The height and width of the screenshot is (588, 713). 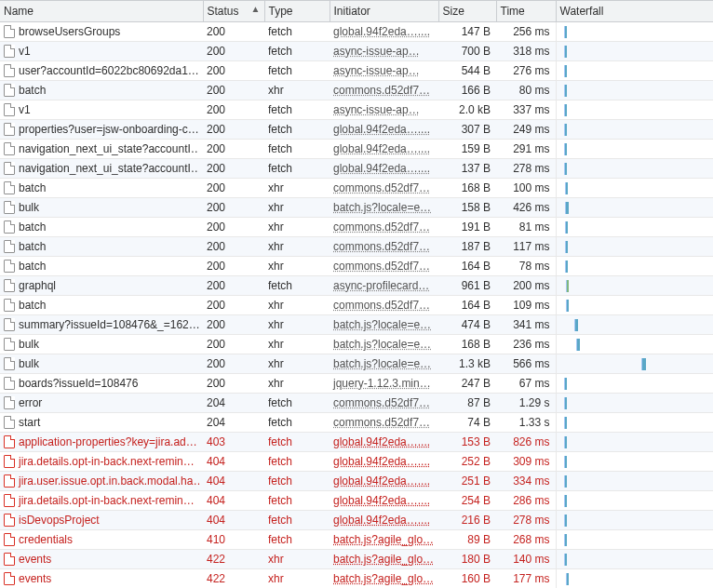 I want to click on table-row: boards?issueId=108476200xhrjquery-1.12.3…, so click(x=356, y=383).